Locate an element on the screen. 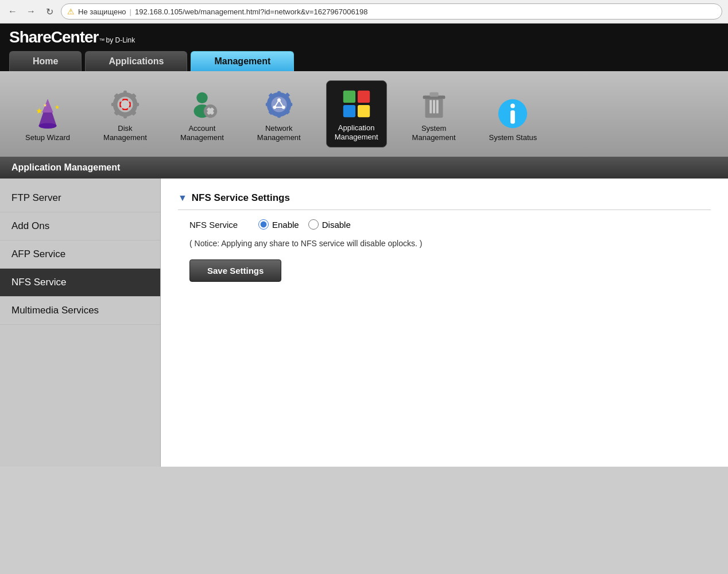 The width and height of the screenshot is (728, 574). back-button: ← is located at coordinates (13, 11).